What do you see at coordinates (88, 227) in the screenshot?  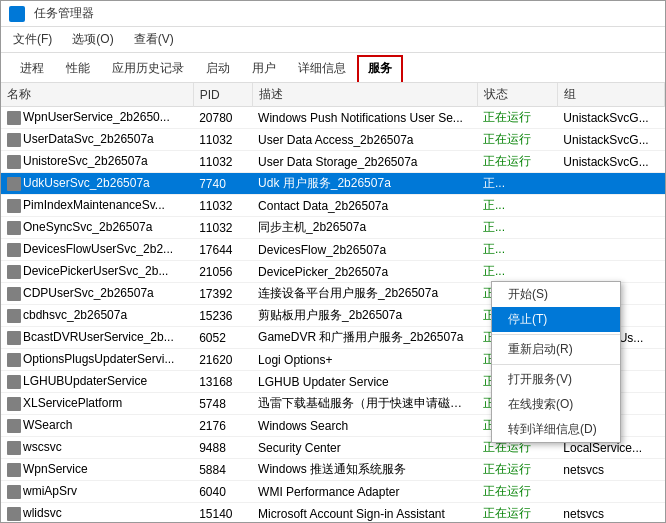 I see `service-name: OneSyncSvc_2b26507a` at bounding box center [88, 227].